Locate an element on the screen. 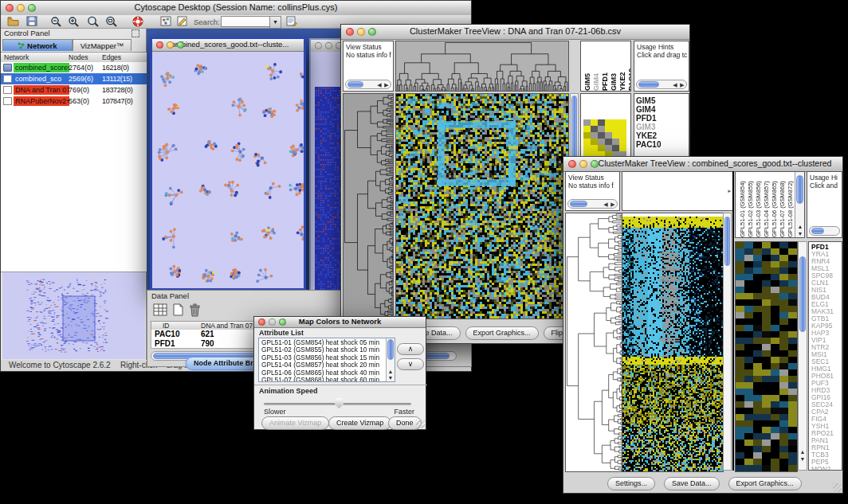 This screenshot has width=848, height=504. tv2-button: Export Graphics... is located at coordinates (765, 484).